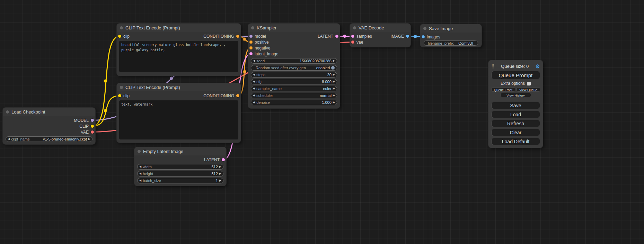 This screenshot has width=644, height=244. Describe the element at coordinates (493, 66) in the screenshot. I see `drag-handle-icon: ⣿` at that location.